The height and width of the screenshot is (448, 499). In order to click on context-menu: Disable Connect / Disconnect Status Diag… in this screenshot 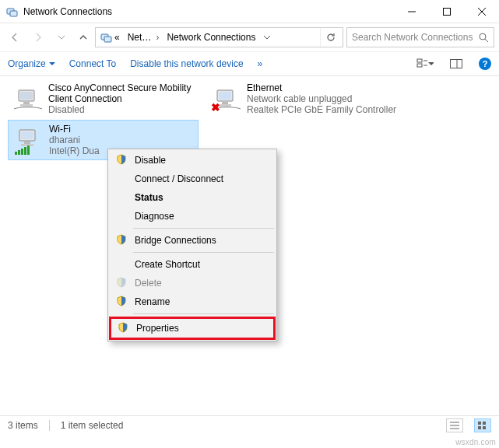, I will do `click(192, 245)`.